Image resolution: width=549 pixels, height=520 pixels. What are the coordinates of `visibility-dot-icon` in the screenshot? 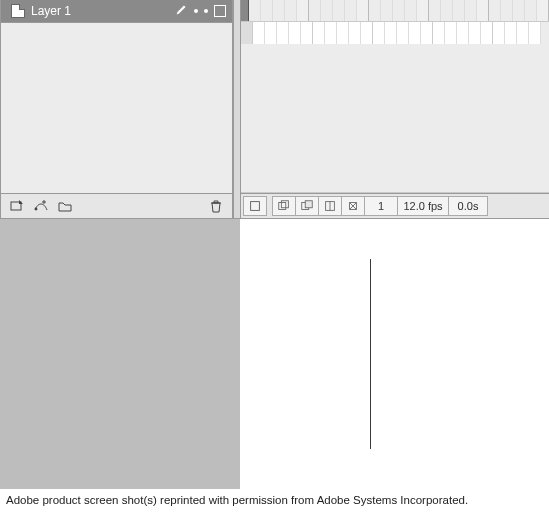 It's located at (196, 11).